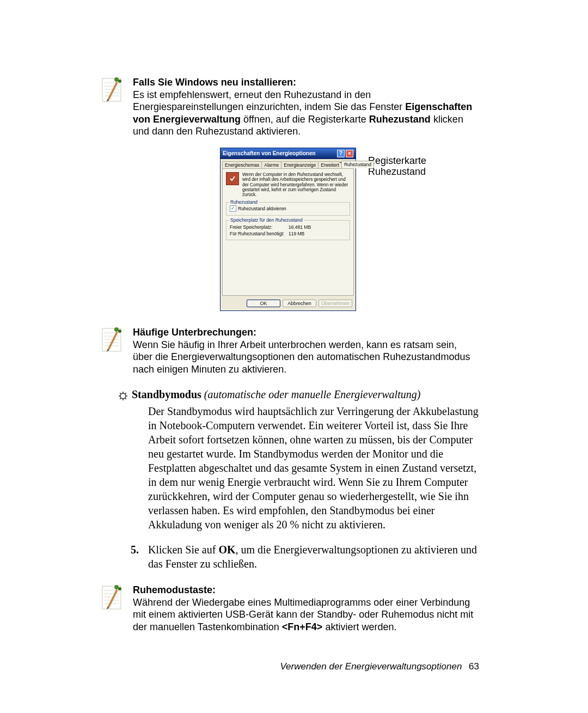 The image size is (588, 713). Describe the element at coordinates (306, 667) in the screenshot. I see `page-footer: Verwenden der Energieverwaltungsoptionen…` at that location.